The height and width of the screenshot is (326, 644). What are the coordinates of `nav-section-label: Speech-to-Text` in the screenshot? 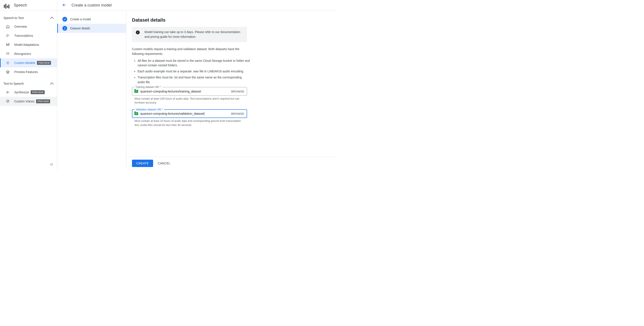 It's located at (14, 18).